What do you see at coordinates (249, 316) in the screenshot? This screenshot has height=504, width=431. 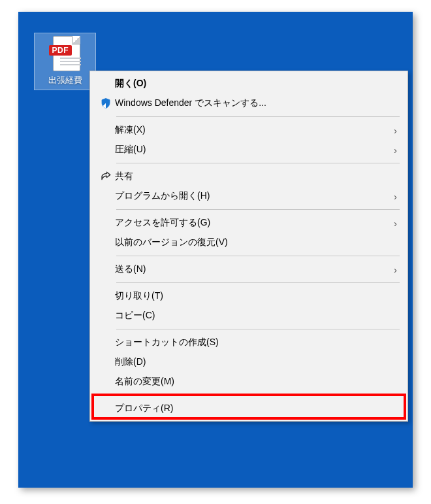 I see `menu-copy: コピー(C)` at bounding box center [249, 316].